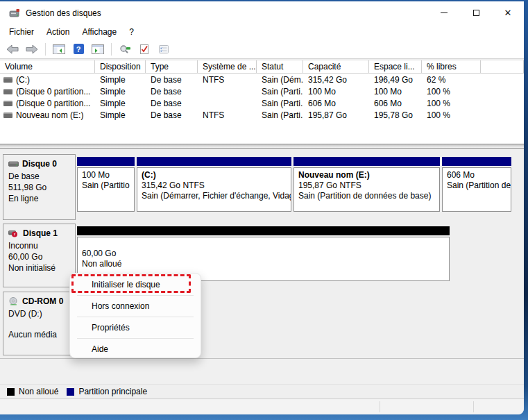 Image resolution: width=528 pixels, height=420 pixels. Describe the element at coordinates (125, 49) in the screenshot. I see `rescan-disks-icon` at that location.